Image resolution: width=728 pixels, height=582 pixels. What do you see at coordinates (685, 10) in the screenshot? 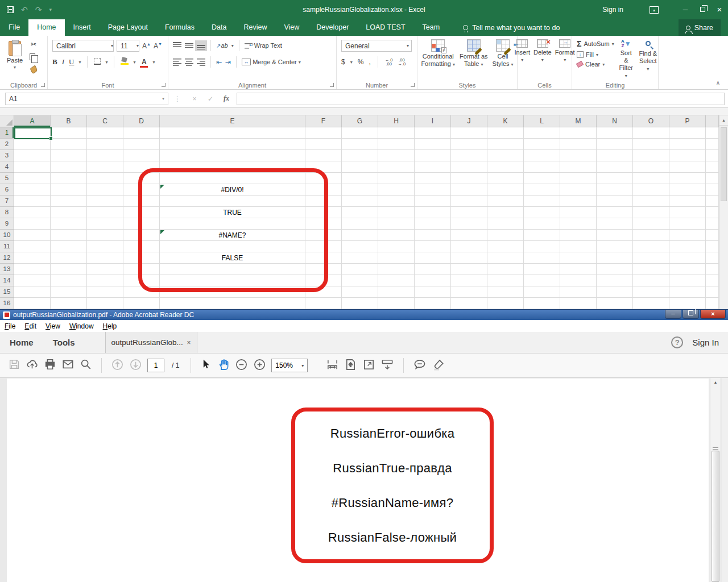
I see `excel-minimize-button: ─` at bounding box center [685, 10].